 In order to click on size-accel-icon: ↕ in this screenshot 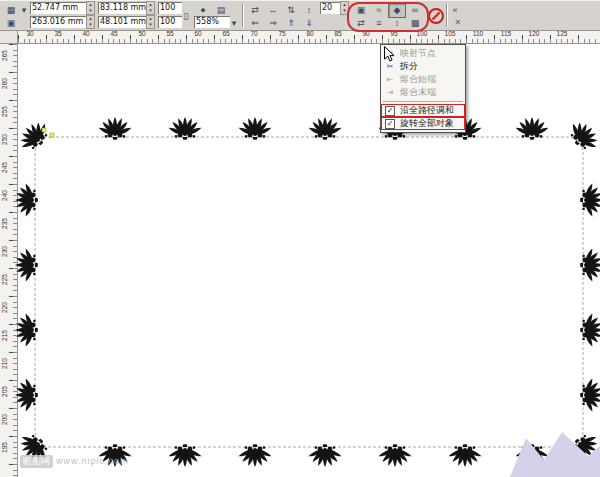, I will do `click(397, 24)`.